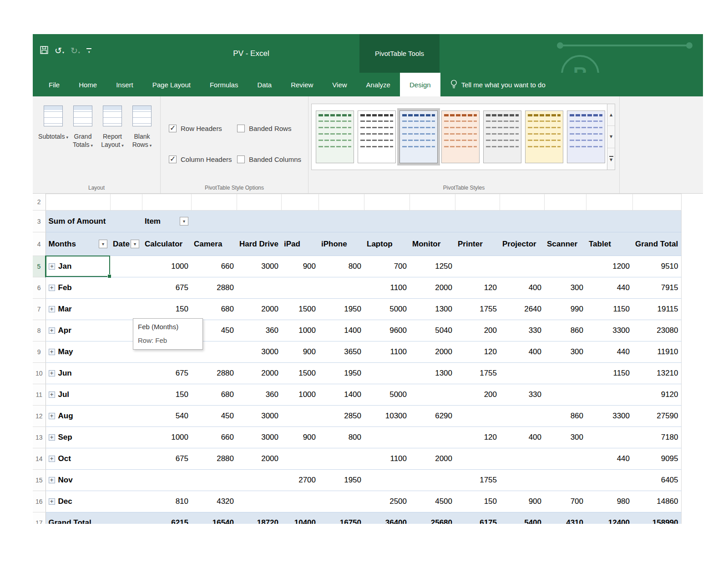 The image size is (728, 562). I want to click on date-filter-dropdown: ▾, so click(135, 244).